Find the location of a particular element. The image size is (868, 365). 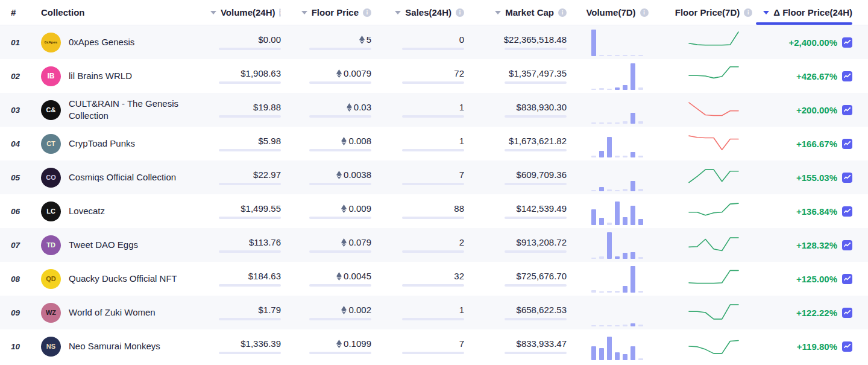

market-cap-value: $22,365,518.48 is located at coordinates (535, 40).